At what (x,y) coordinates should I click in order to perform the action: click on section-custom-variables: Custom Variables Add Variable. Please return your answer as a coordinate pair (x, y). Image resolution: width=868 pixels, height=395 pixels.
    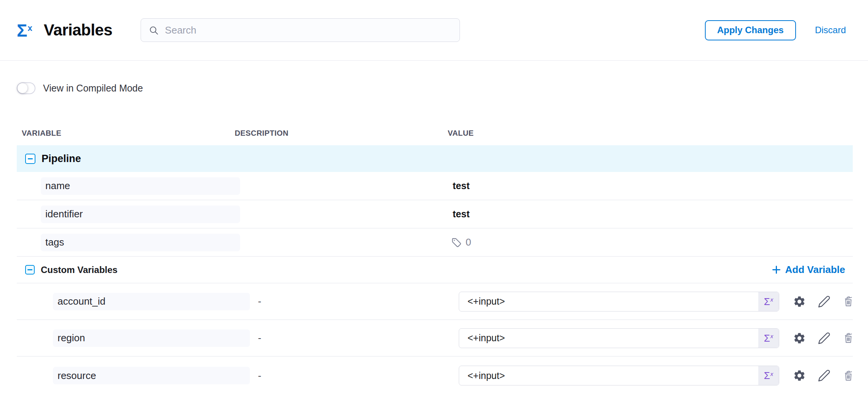
    Looking at the image, I should click on (435, 270).